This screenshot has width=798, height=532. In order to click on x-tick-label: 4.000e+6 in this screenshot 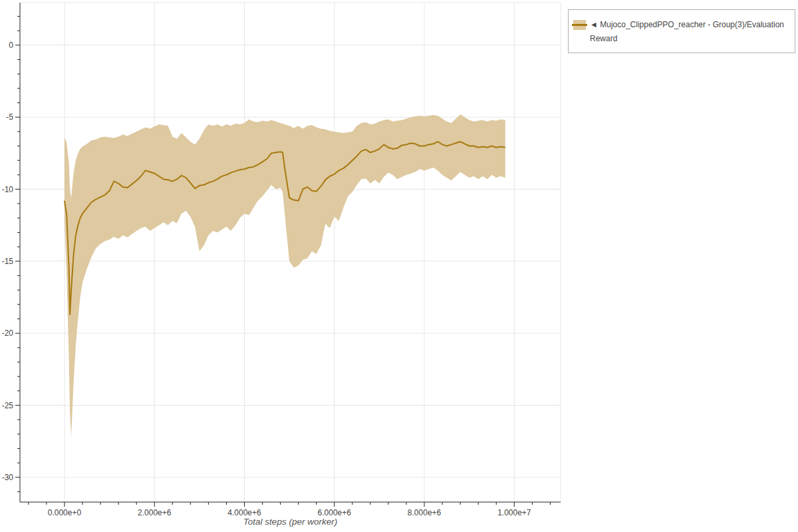, I will do `click(245, 513)`.